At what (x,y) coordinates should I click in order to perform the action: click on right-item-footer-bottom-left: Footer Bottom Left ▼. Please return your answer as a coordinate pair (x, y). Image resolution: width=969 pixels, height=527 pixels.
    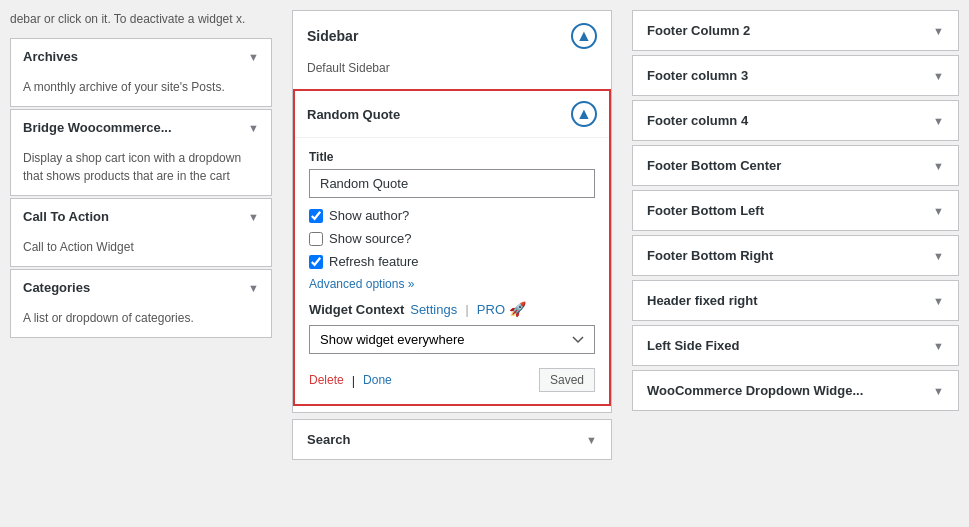
    Looking at the image, I should click on (796, 210).